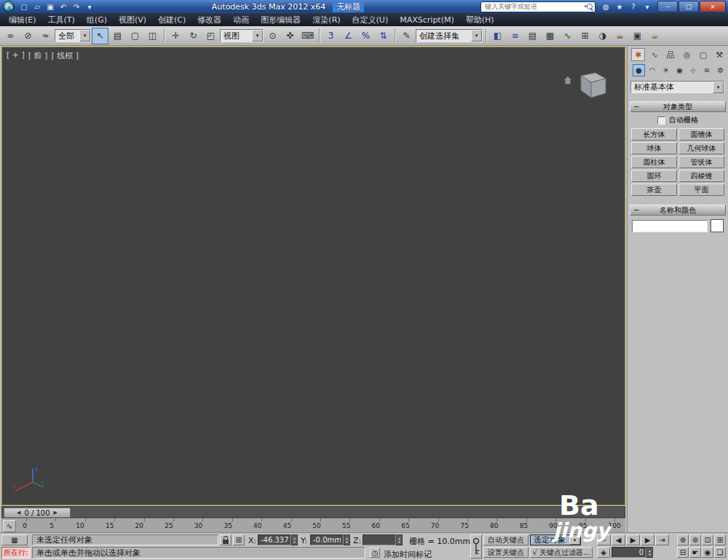 This screenshot has height=560, width=728. Describe the element at coordinates (693, 70) in the screenshot. I see `cat-helpers-icon: ⊹` at that location.